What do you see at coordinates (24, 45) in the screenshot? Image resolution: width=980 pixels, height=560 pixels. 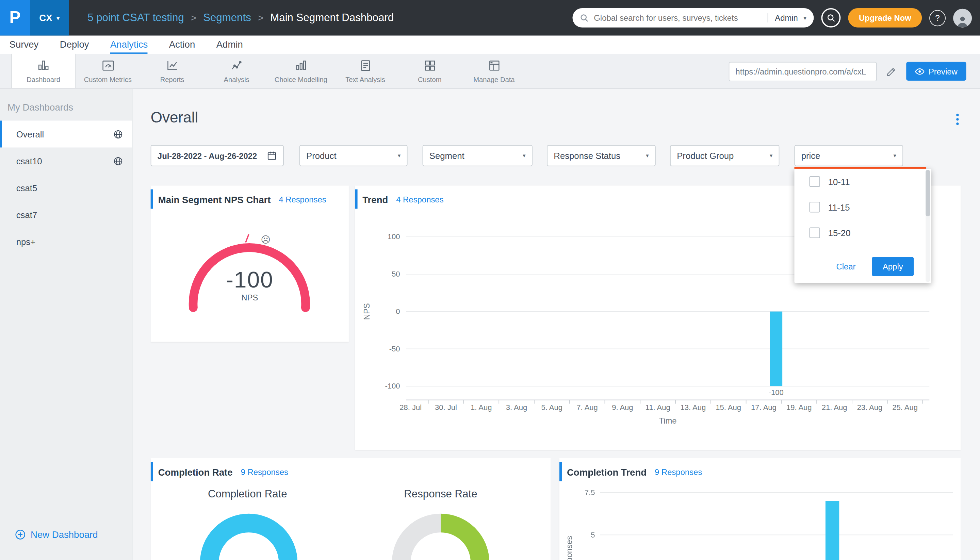 I see `nav-item-survey: Survey` at bounding box center [24, 45].